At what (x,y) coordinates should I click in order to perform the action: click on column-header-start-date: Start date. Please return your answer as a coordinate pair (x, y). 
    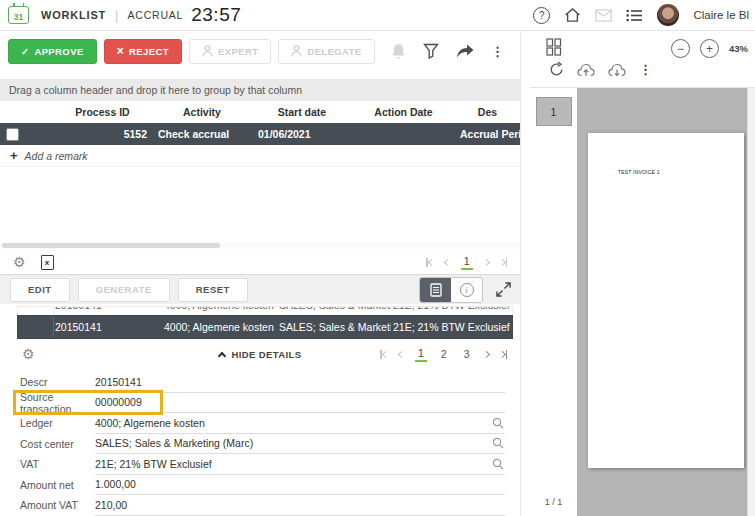
    Looking at the image, I should click on (302, 112).